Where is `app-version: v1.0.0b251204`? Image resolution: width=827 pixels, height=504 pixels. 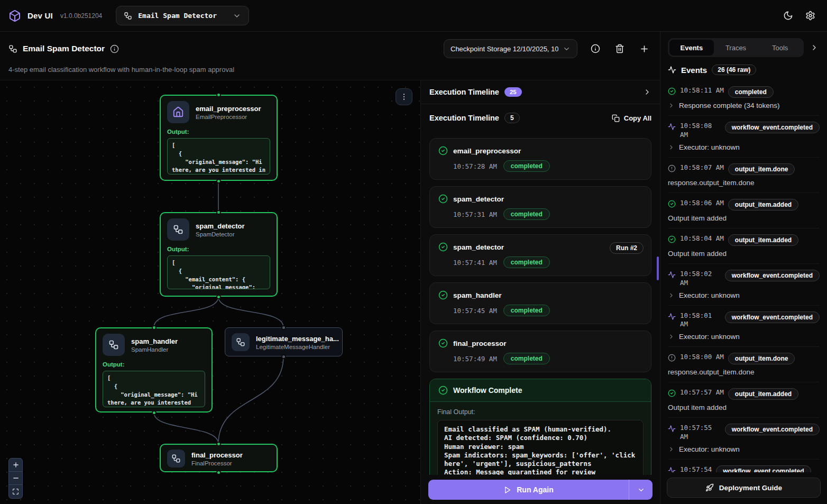
app-version: v1.0.0b251204 is located at coordinates (81, 16).